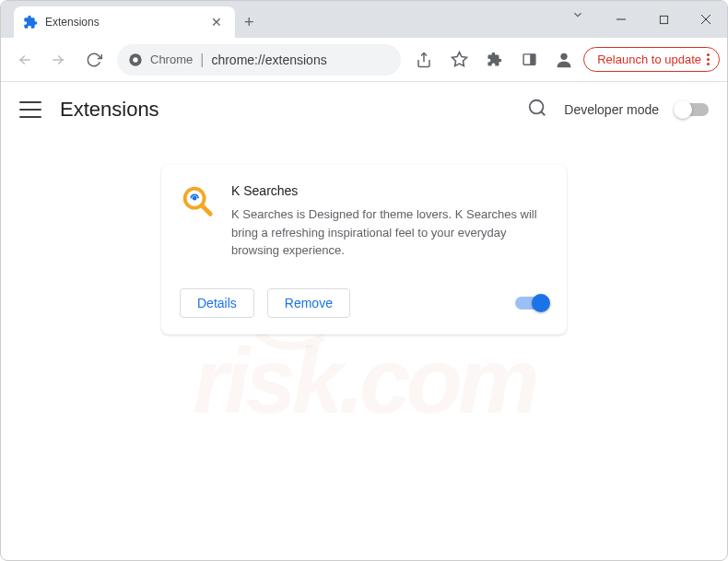 The width and height of the screenshot is (728, 561). I want to click on browser-tab: Extensions ✕, so click(124, 22).